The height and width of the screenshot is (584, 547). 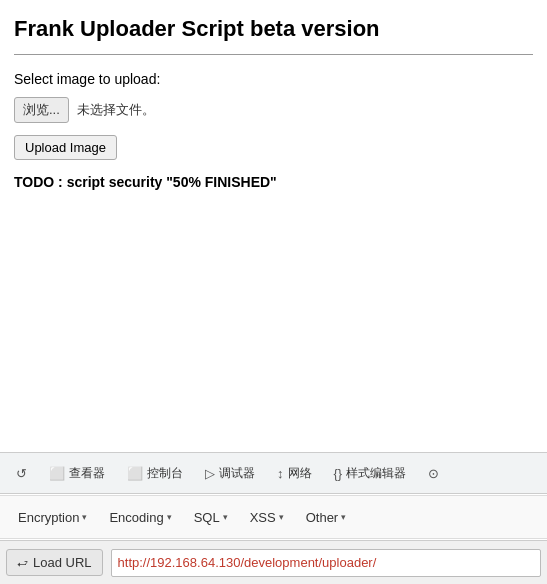 What do you see at coordinates (22, 474) in the screenshot?
I see `refresh-icon: ↺` at bounding box center [22, 474].